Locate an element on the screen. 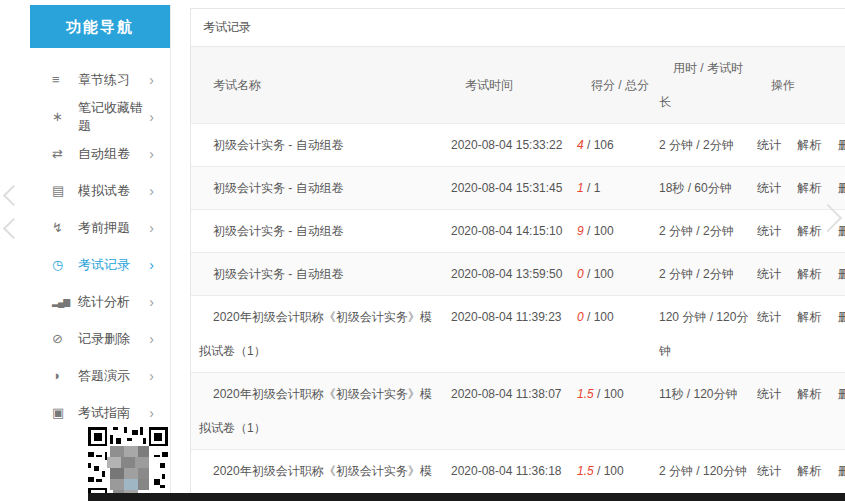 This screenshot has height=501, width=845. exam-time: 2020-08-04 11:38:07 is located at coordinates (506, 412).